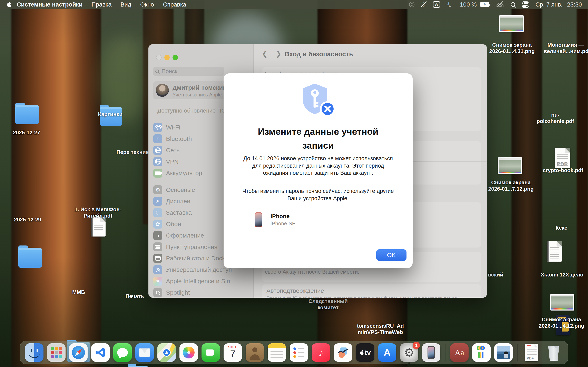 The image size is (588, 367). What do you see at coordinates (318, 195) in the screenshot?
I see `dialog-paragraph: Чтобы изменить пароль прямо сейчас, испо…` at bounding box center [318, 195].